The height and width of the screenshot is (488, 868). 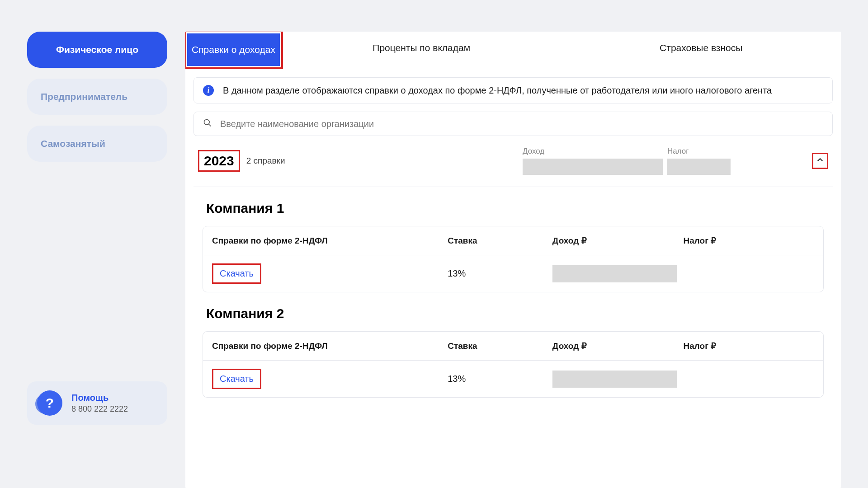 I want to click on help-card: ? Помощь 8 800 222 2222, so click(x=97, y=403).